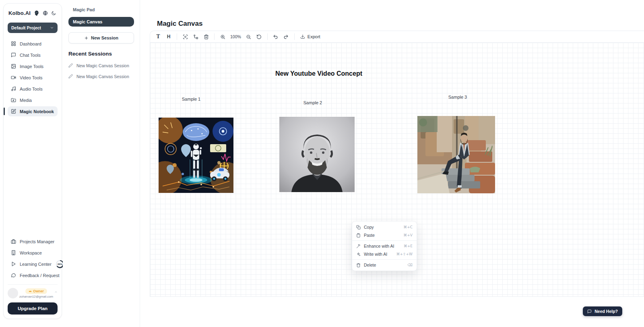 The image size is (644, 327). I want to click on pencil-icon, so click(71, 77).